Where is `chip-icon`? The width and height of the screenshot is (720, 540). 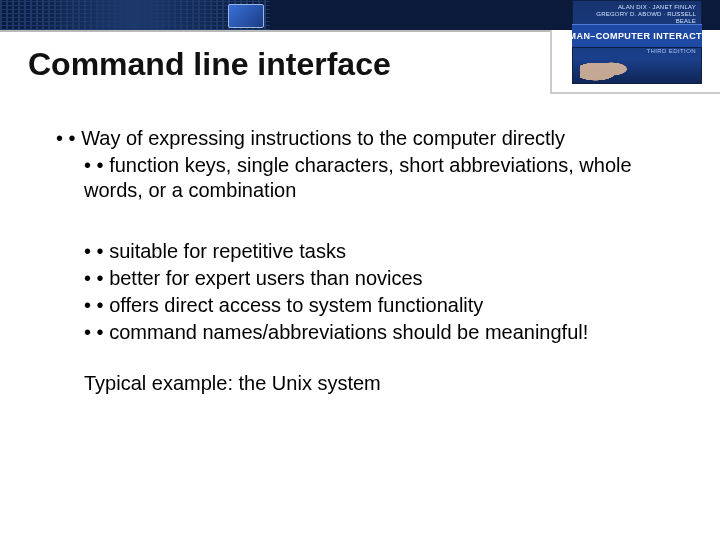
chip-icon is located at coordinates (246, 16).